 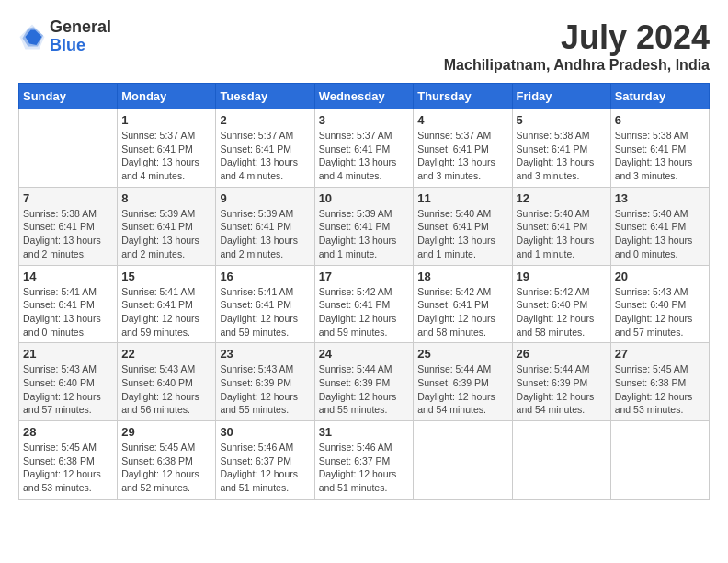 What do you see at coordinates (463, 304) in the screenshot?
I see `calendar-cell: 18Sunrise: 5:42 AM Sunset: 6:41 PM Dayli…` at bounding box center [463, 304].